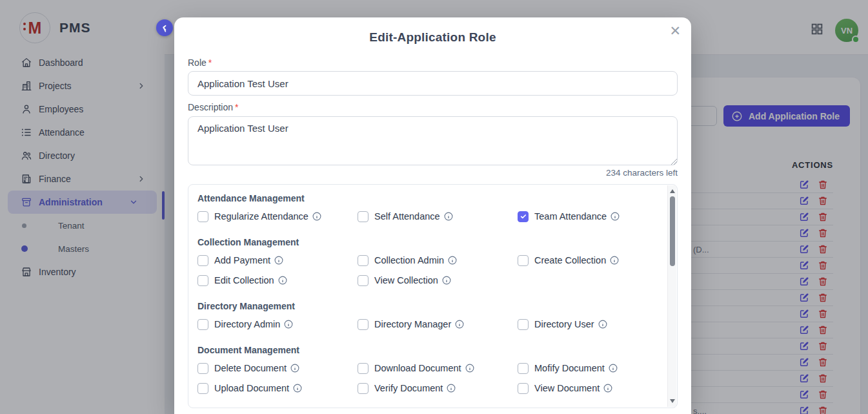  I want to click on scrollbar-thumb, so click(672, 231).